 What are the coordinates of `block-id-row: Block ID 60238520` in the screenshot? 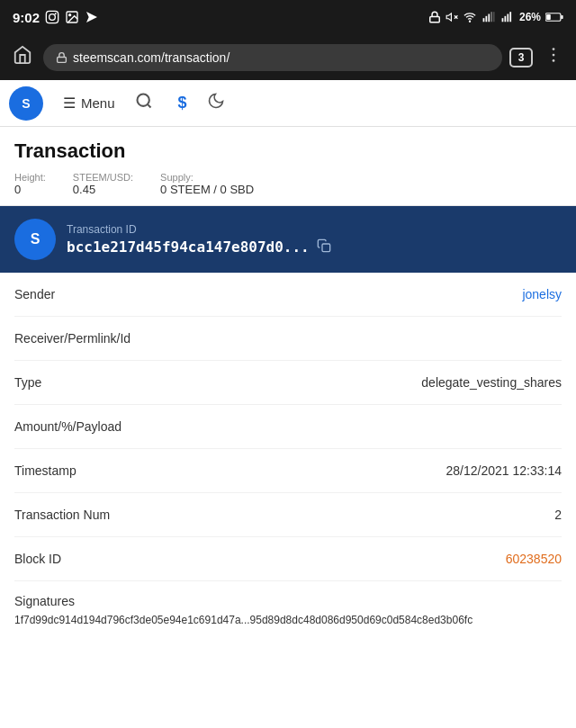 It's located at (288, 560).